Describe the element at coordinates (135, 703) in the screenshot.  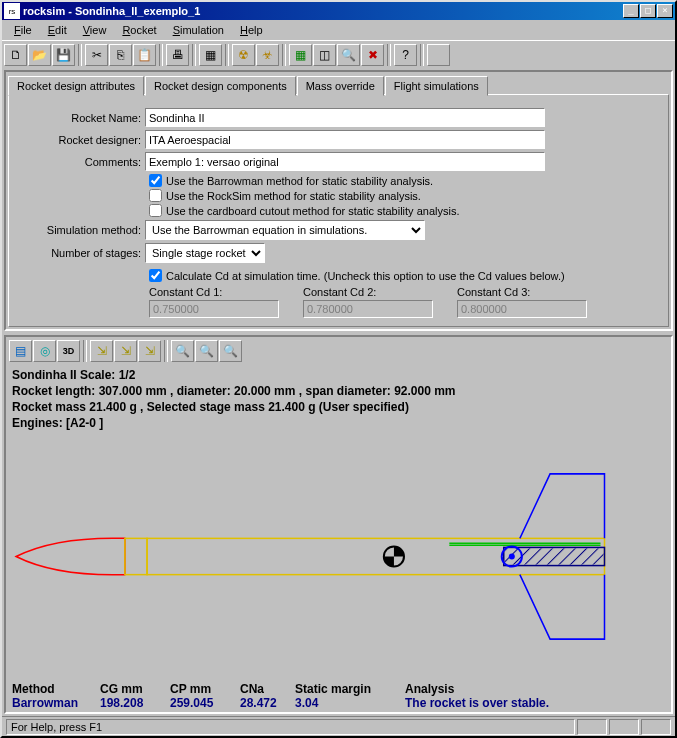
I see `val-cg: 198.208` at that location.